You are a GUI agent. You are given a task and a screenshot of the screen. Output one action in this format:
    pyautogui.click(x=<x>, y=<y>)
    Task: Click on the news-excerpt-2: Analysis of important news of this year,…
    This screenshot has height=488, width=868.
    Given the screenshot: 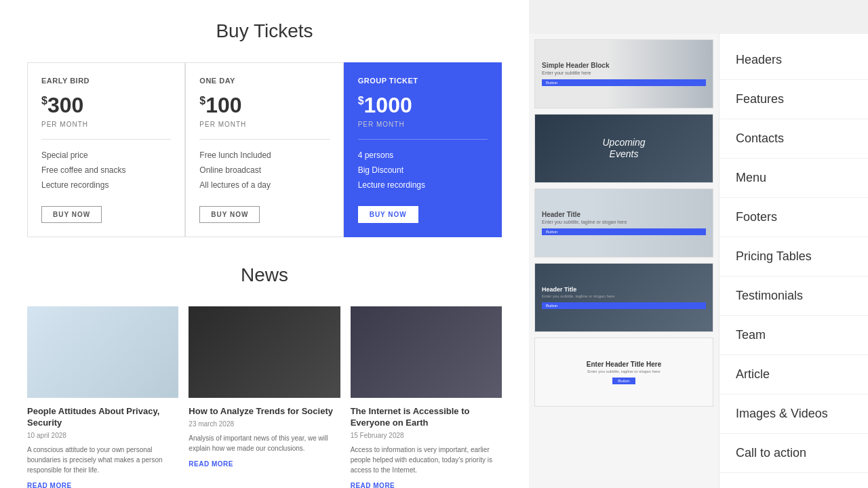 What is the action you would take?
    pyautogui.click(x=264, y=443)
    